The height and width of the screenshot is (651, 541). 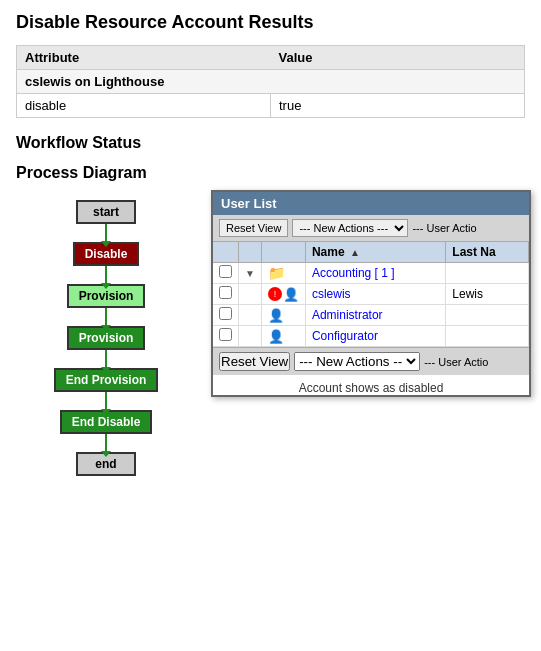 What do you see at coordinates (375, 294) in the screenshot?
I see `row-name-2: cslewis` at bounding box center [375, 294].